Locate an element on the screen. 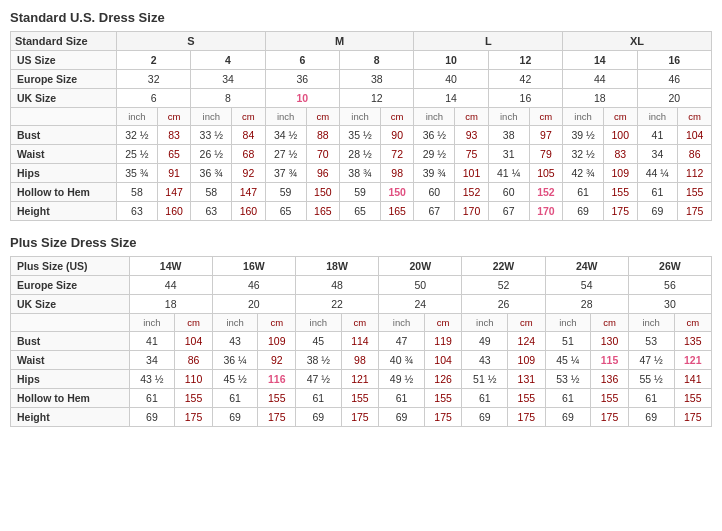 The height and width of the screenshot is (531, 722). std-hollow-to-hem-2: 58 is located at coordinates (212, 192).